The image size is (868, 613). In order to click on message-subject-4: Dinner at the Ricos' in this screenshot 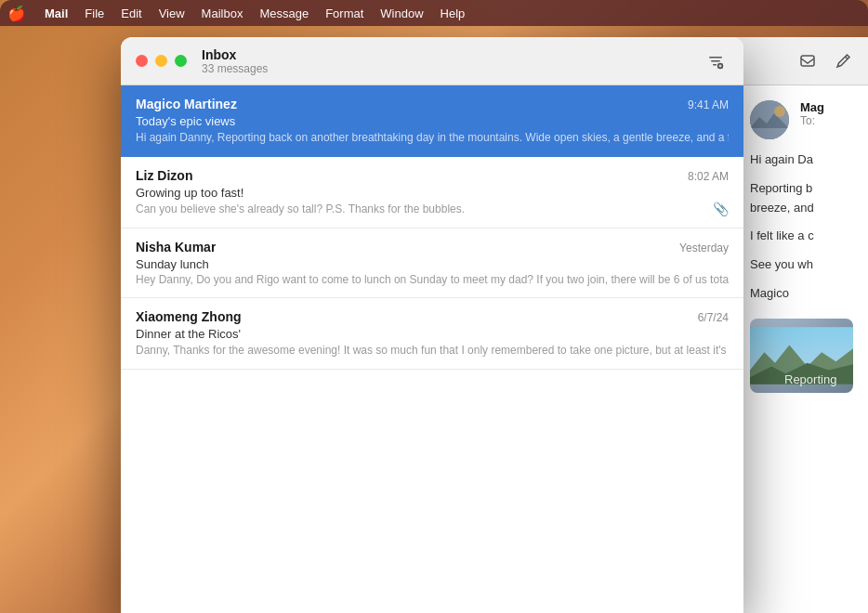, I will do `click(432, 334)`.